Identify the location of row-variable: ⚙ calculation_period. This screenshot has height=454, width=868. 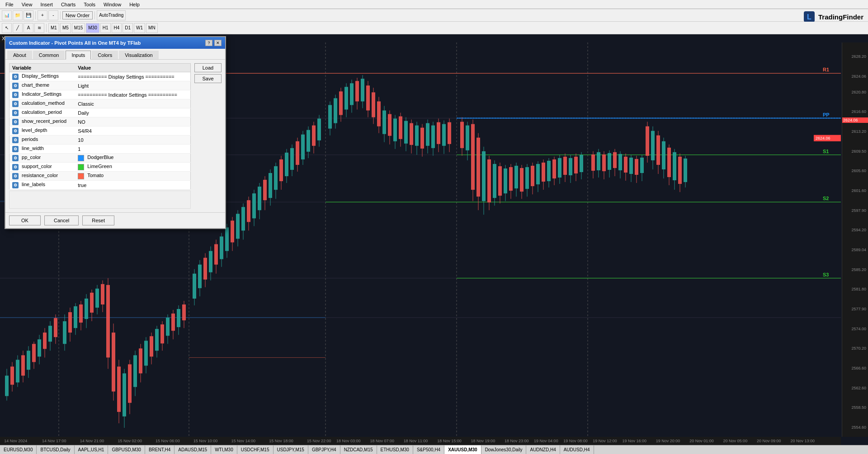
(42, 113).